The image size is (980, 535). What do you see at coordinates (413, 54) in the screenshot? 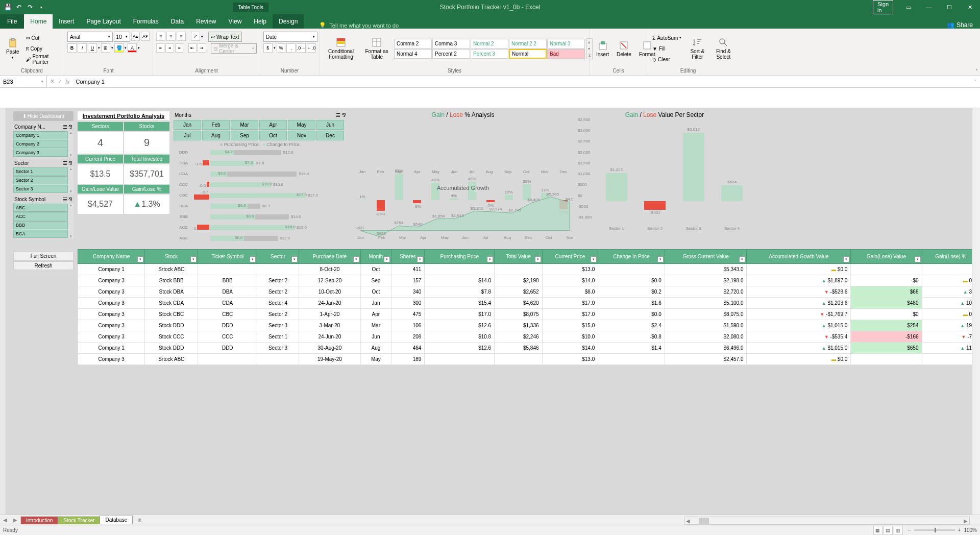
I see `style-normal4: Normal 4` at bounding box center [413, 54].